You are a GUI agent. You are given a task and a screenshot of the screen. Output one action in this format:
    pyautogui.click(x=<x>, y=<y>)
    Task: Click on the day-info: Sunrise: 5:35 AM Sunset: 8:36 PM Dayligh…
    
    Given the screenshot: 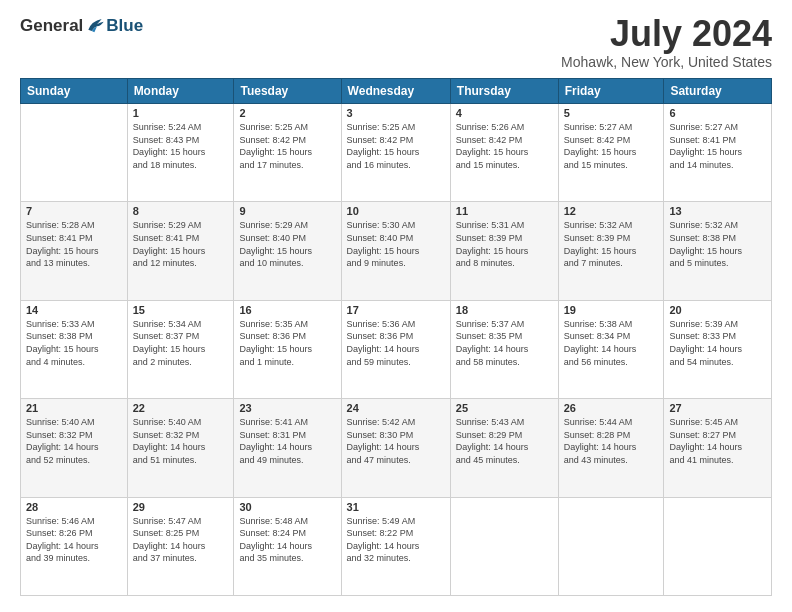 What is the action you would take?
    pyautogui.click(x=287, y=343)
    